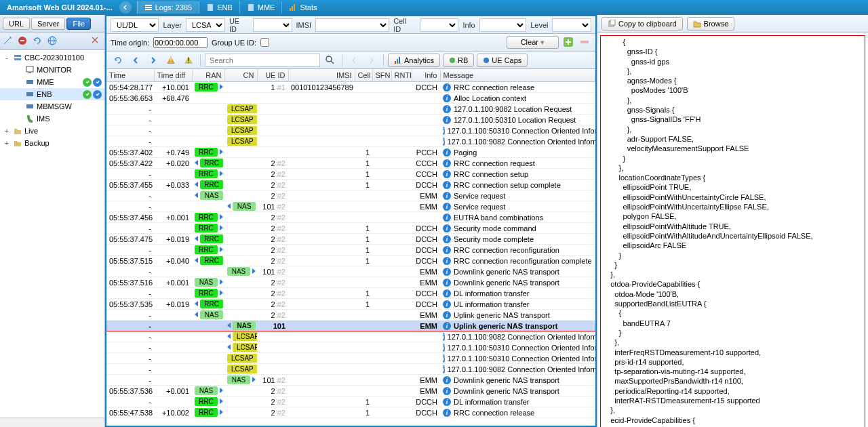 This screenshot has height=427, width=868. Describe the element at coordinates (351, 98) in the screenshot. I see `log-row: 05:55:36.653+68.476i Alloc Location cont…` at that location.